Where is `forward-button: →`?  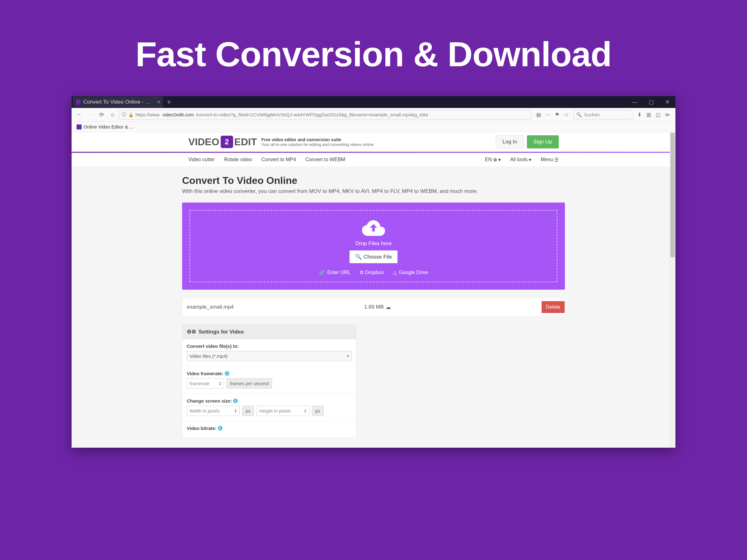 forward-button: → is located at coordinates (91, 115).